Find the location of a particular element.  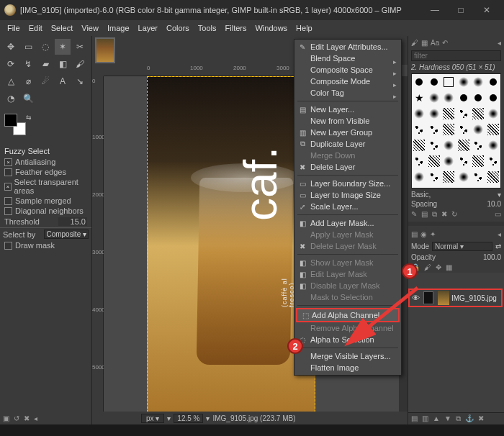

ctx-blend-space: Blend Space is located at coordinates (348, 58).